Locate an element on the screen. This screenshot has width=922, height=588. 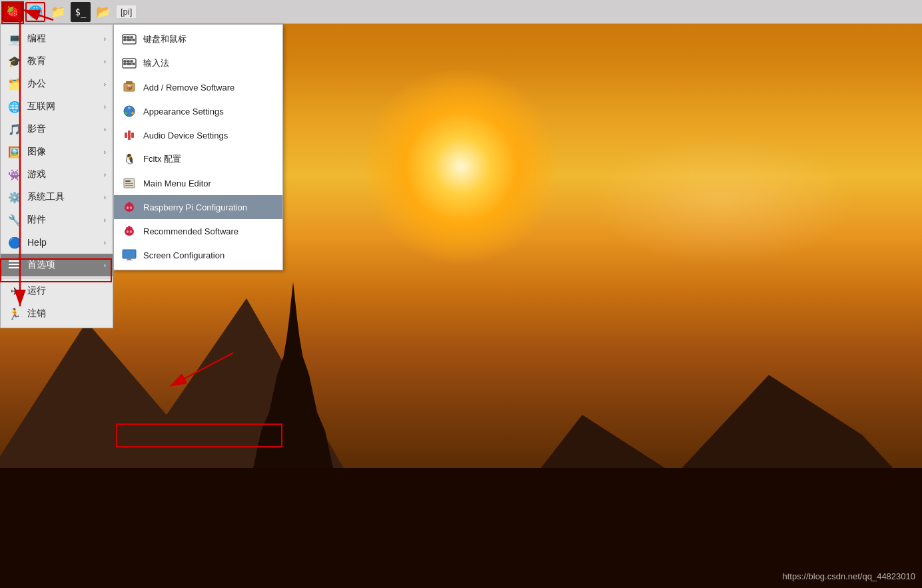
appearance-icon is located at coordinates (129, 111).